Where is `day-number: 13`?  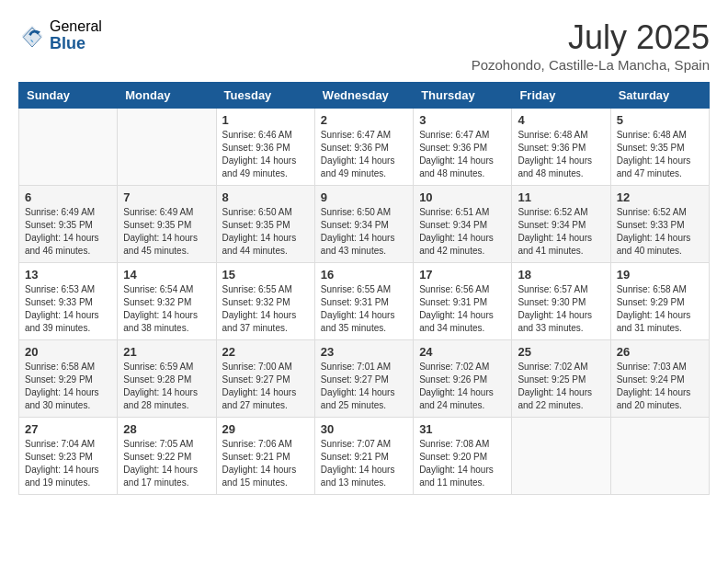 day-number: 13 is located at coordinates (68, 274).